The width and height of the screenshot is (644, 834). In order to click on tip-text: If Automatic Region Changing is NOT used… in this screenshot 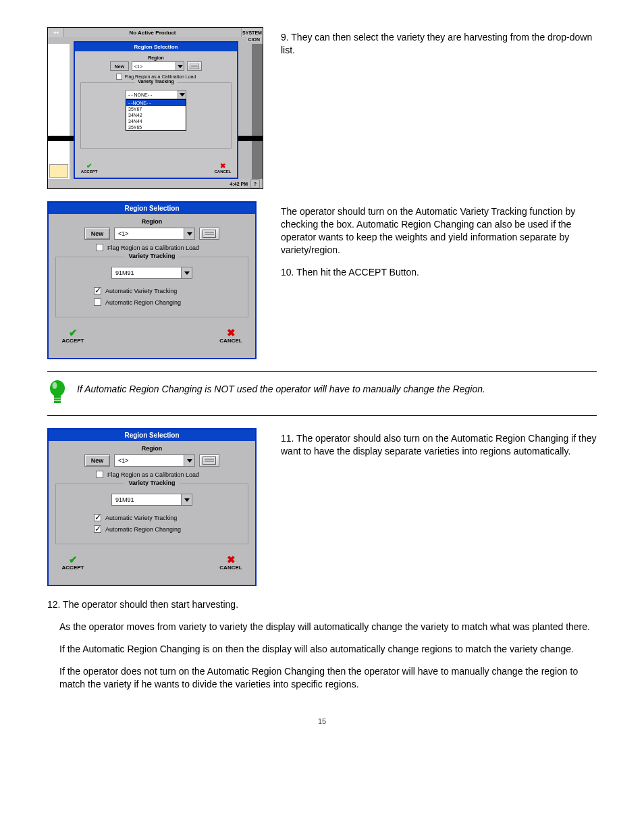, I will do `click(281, 388)`.